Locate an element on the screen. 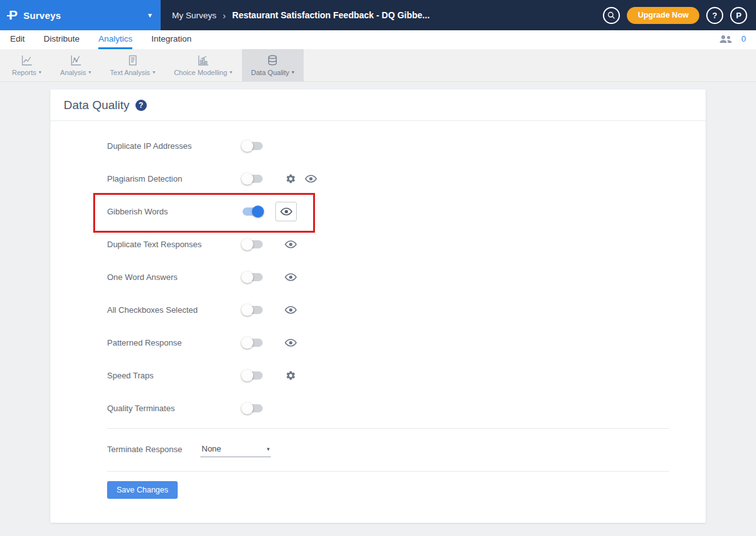  setting-label: One Word Answers is located at coordinates (175, 277).